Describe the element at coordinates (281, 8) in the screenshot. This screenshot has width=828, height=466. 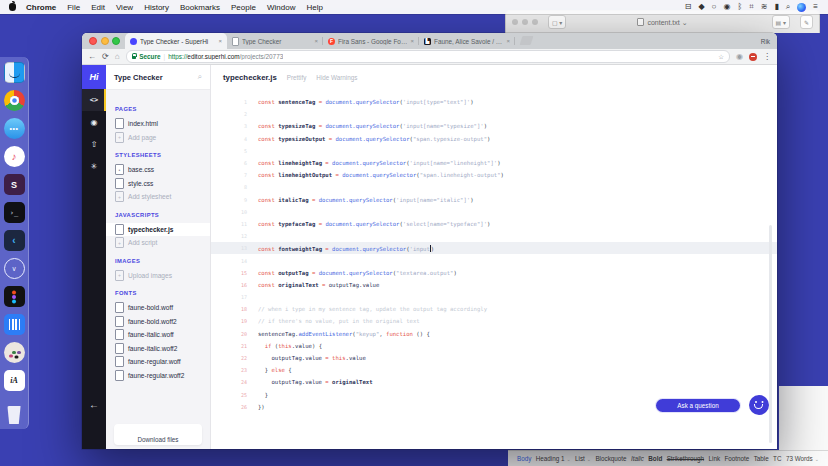
I see `menu-item: Window` at that location.